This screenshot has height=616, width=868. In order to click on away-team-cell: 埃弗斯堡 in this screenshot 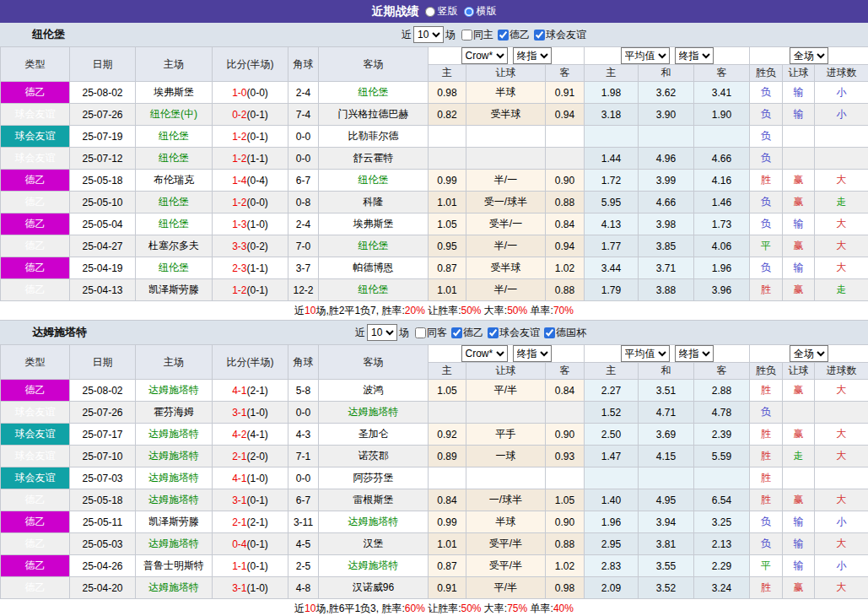, I will do `click(374, 224)`.